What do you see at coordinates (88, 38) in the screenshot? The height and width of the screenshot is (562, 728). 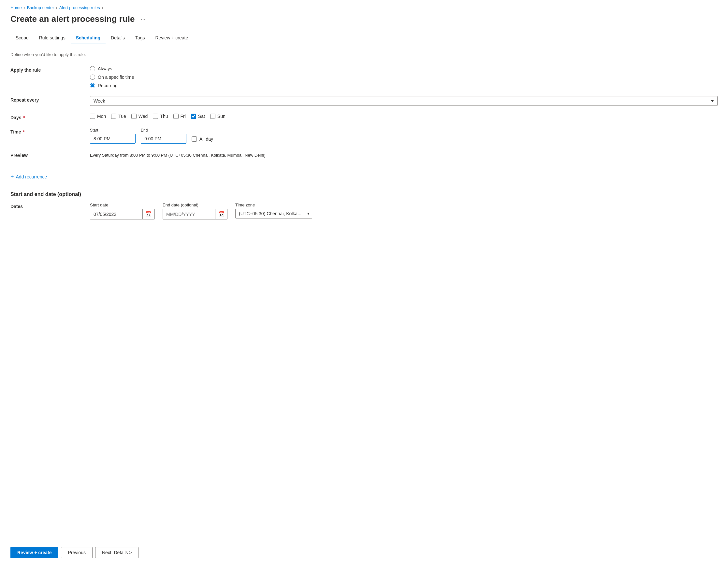 I see `tab-scheduling: Scheduling` at bounding box center [88, 38].